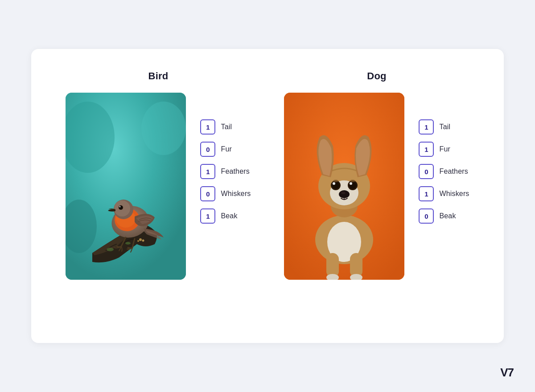 This screenshot has height=392, width=535. I want to click on bird-tail-badge: 1, so click(208, 127).